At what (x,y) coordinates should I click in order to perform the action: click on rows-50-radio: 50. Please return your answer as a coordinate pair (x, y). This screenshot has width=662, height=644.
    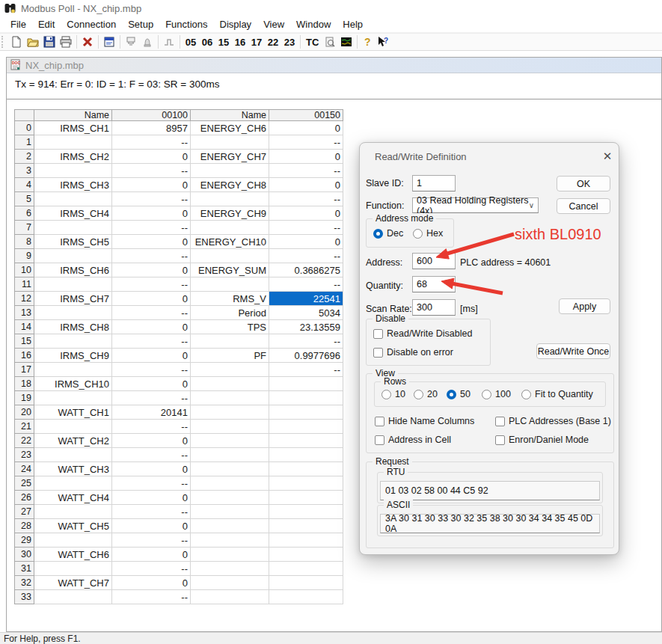
    Looking at the image, I should click on (459, 394).